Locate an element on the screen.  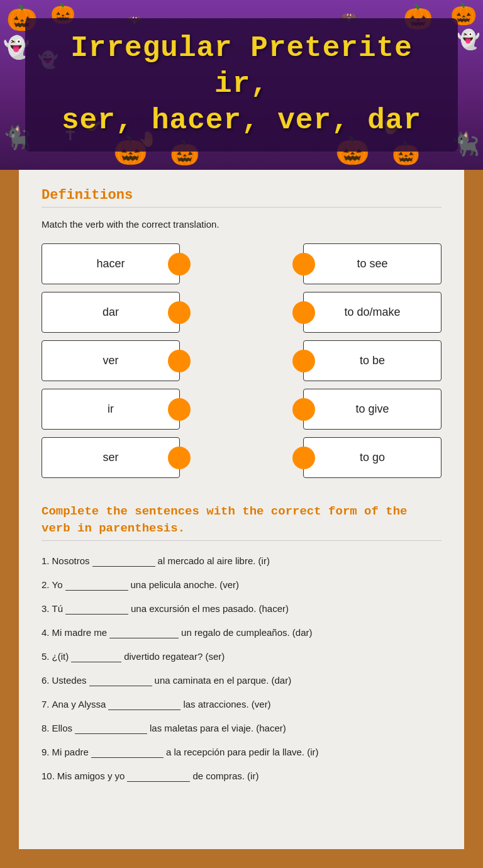
dot-to-give-left is located at coordinates (304, 409).